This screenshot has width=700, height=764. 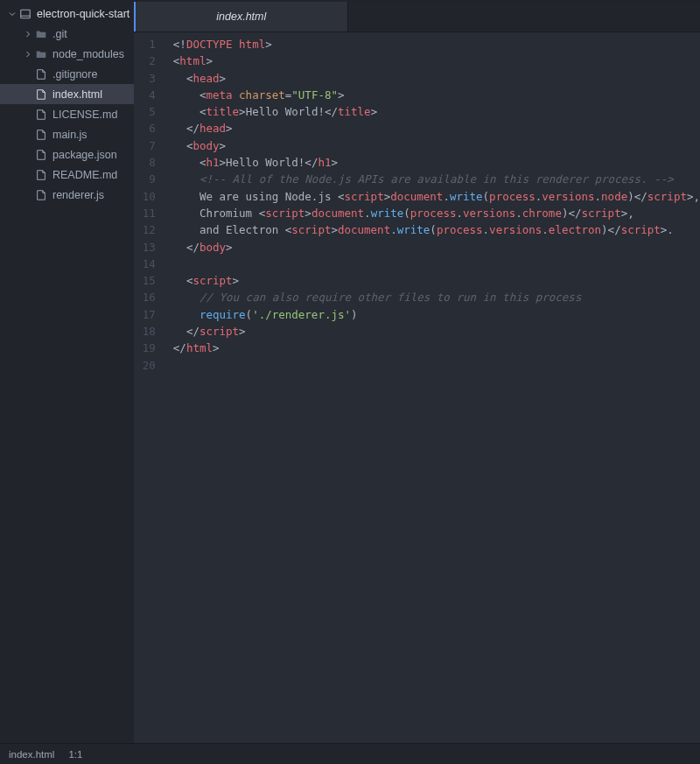 What do you see at coordinates (149, 280) in the screenshot?
I see `line-number: 15` at bounding box center [149, 280].